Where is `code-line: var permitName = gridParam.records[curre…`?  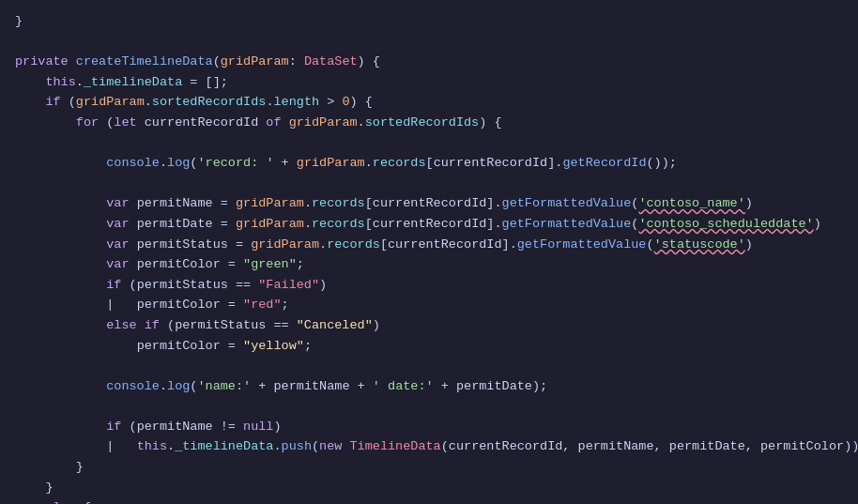 code-line: var permitName = gridParam.records[curre… is located at coordinates (429, 204).